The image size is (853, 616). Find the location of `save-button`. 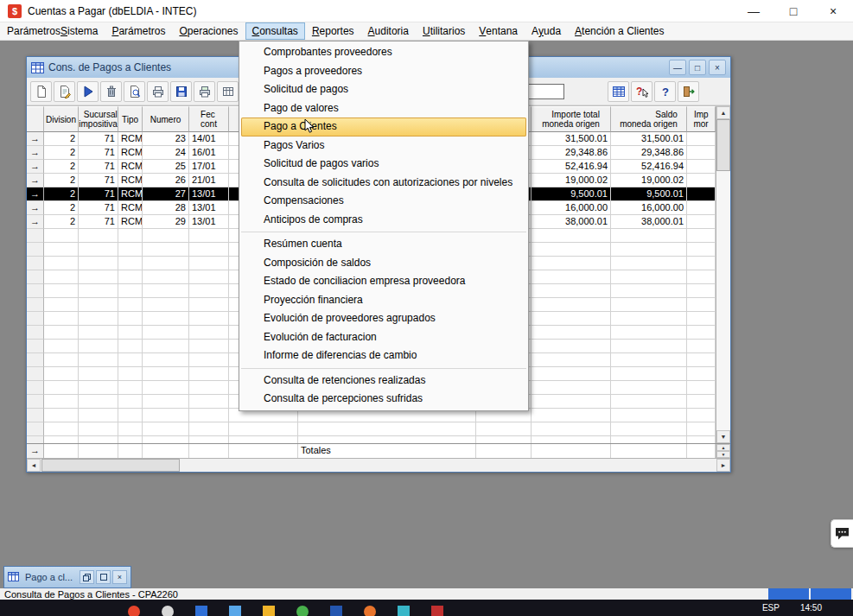

save-button is located at coordinates (181, 92).